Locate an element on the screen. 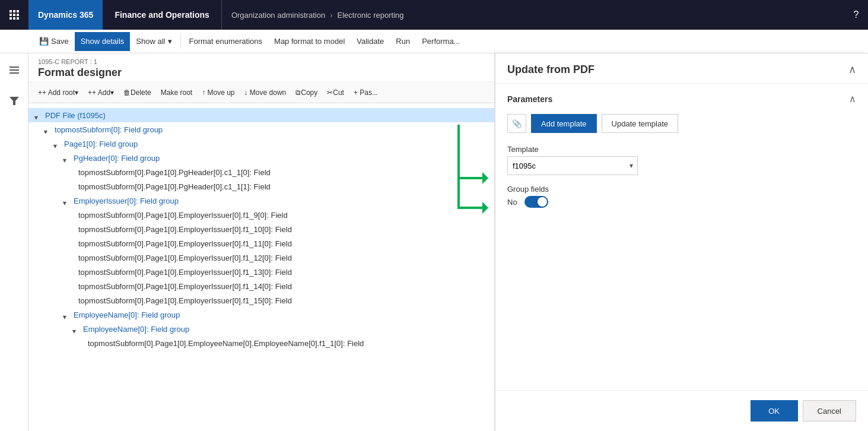  hamburger-menu-icon is located at coordinates (14, 70).